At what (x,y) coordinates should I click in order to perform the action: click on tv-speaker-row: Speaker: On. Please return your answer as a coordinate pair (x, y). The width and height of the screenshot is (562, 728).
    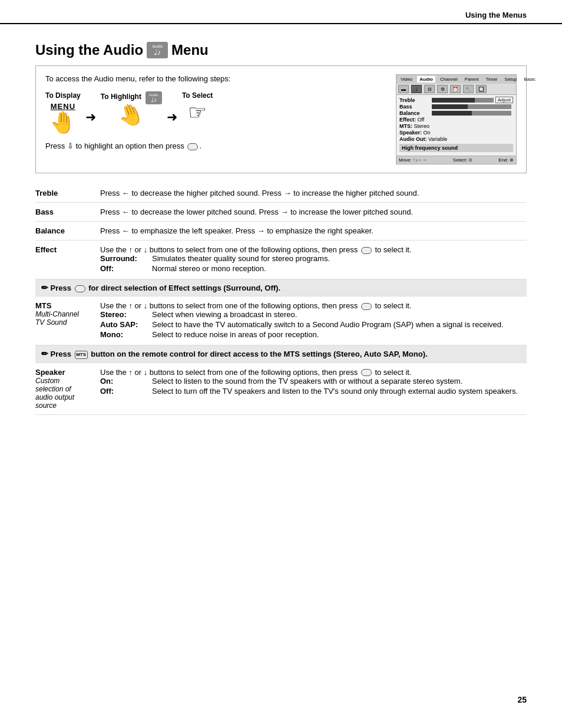
    Looking at the image, I should click on (456, 133).